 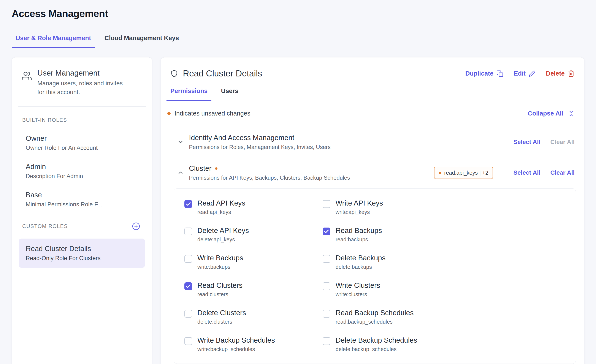 I want to click on delete-button: Delete, so click(x=560, y=74).